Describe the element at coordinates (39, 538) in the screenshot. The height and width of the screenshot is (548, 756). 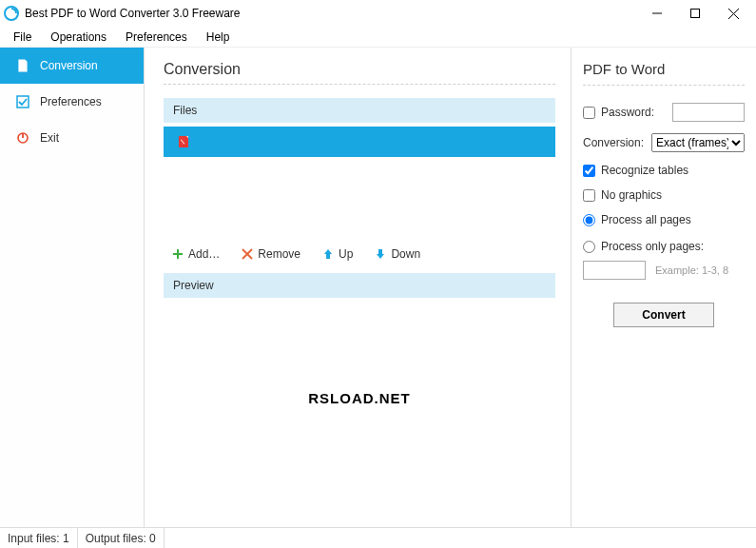
I see `status-input-files: Input files: 1` at that location.